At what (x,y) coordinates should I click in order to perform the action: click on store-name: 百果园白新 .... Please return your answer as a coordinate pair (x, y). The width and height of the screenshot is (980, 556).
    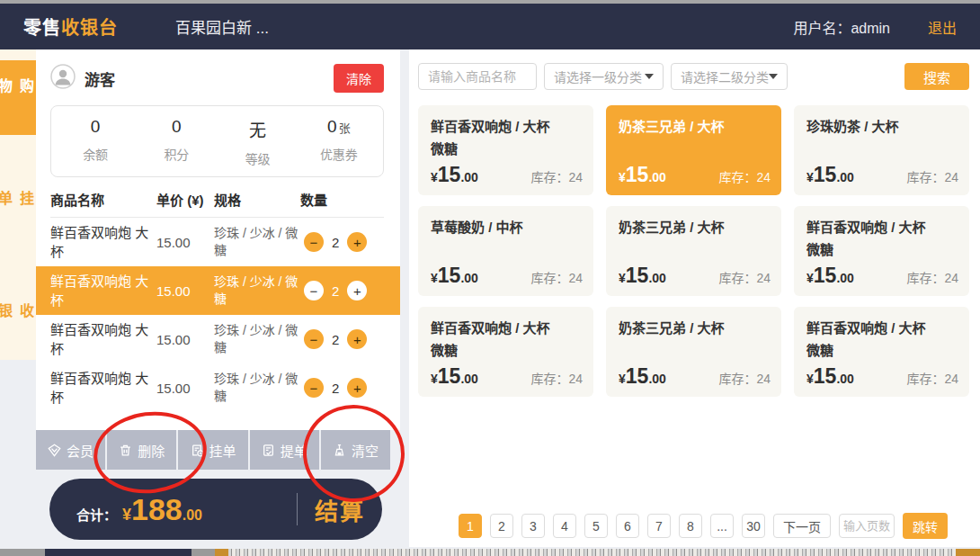
    Looking at the image, I should click on (222, 27).